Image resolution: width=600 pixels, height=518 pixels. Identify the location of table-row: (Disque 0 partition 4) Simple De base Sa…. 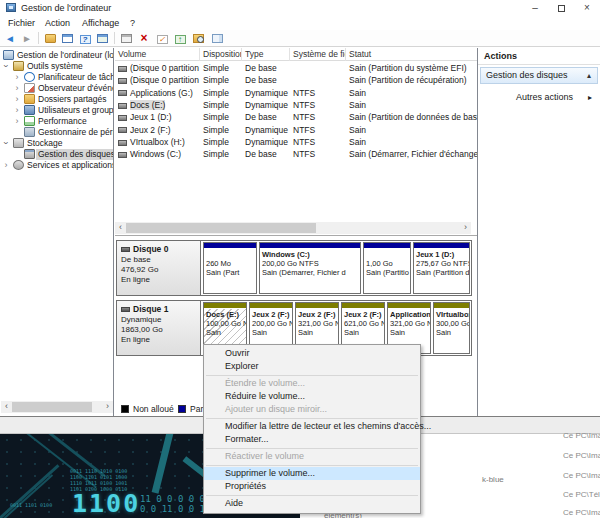
(296, 80).